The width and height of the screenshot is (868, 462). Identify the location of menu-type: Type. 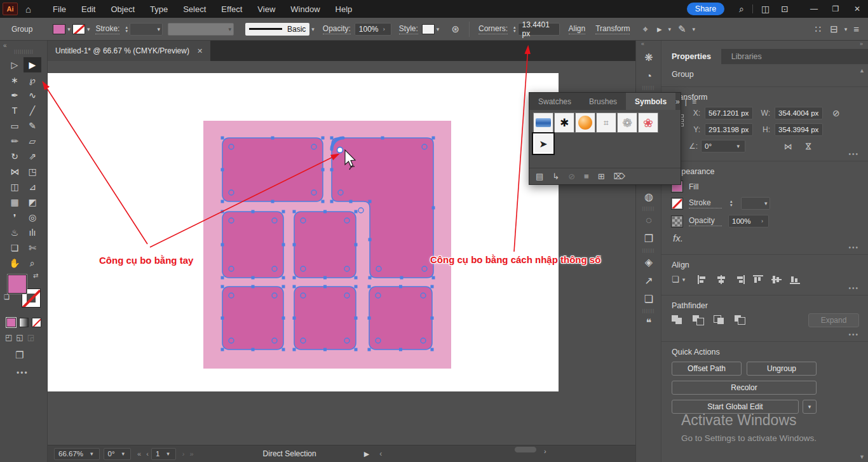
(159, 9).